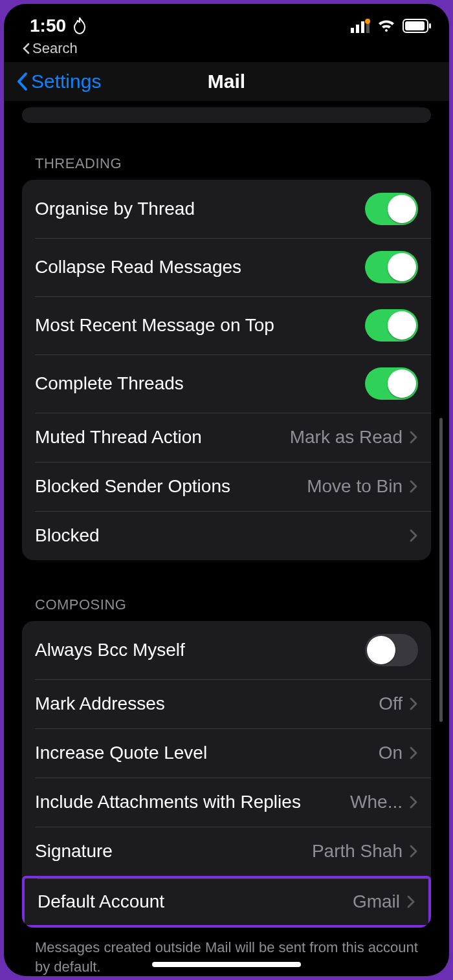  I want to click on row-value: Parth Shah, so click(357, 851).